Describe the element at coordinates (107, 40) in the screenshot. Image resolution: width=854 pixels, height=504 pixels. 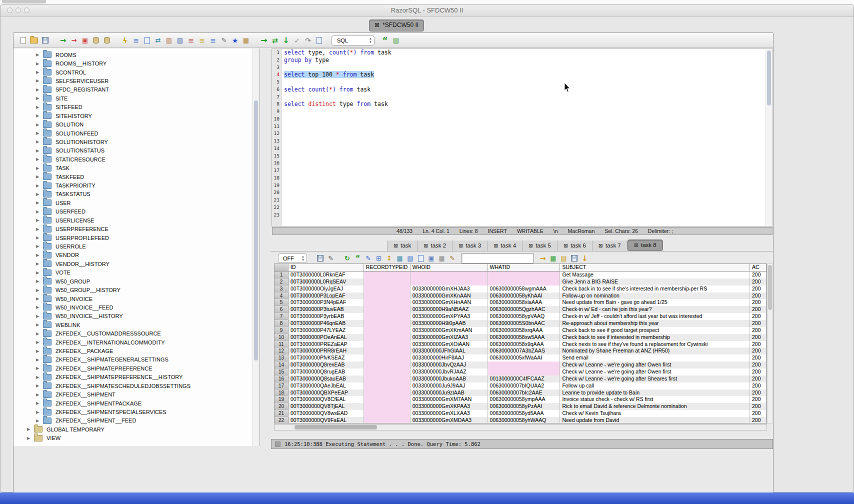
I see `db-tool-icon` at that location.